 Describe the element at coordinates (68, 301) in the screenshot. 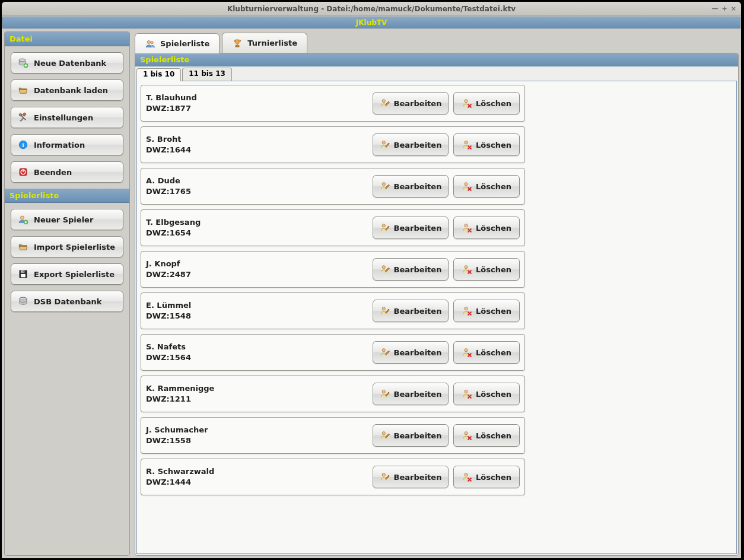

I see `sidebar-button-label: DSB Datenbank` at that location.